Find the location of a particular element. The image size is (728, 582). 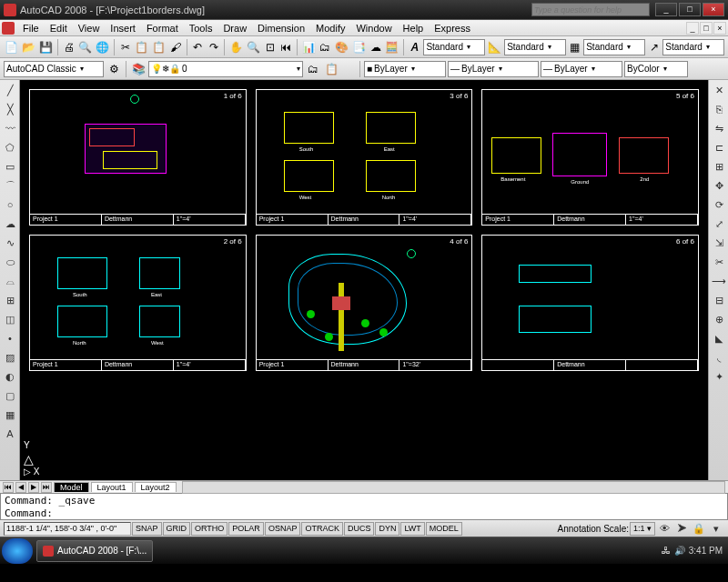

command-line: Command: _qsave Command: is located at coordinates (364, 507).